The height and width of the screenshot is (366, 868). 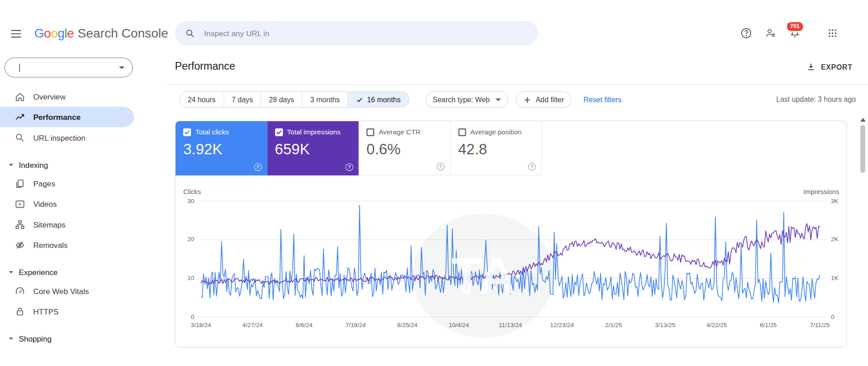 I want to click on apps-grid-icon, so click(x=833, y=33).